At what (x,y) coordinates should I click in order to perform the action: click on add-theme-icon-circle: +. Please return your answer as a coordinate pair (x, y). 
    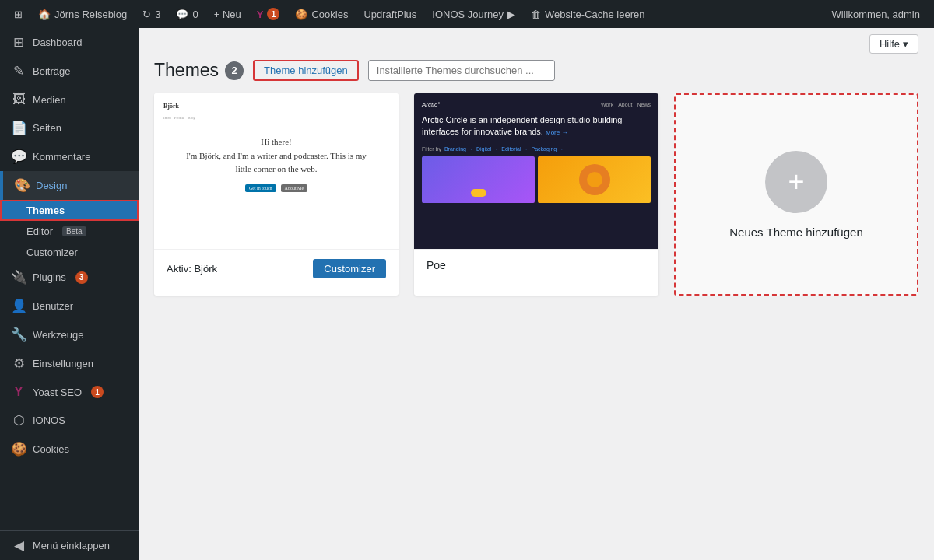
    Looking at the image, I should click on (796, 182).